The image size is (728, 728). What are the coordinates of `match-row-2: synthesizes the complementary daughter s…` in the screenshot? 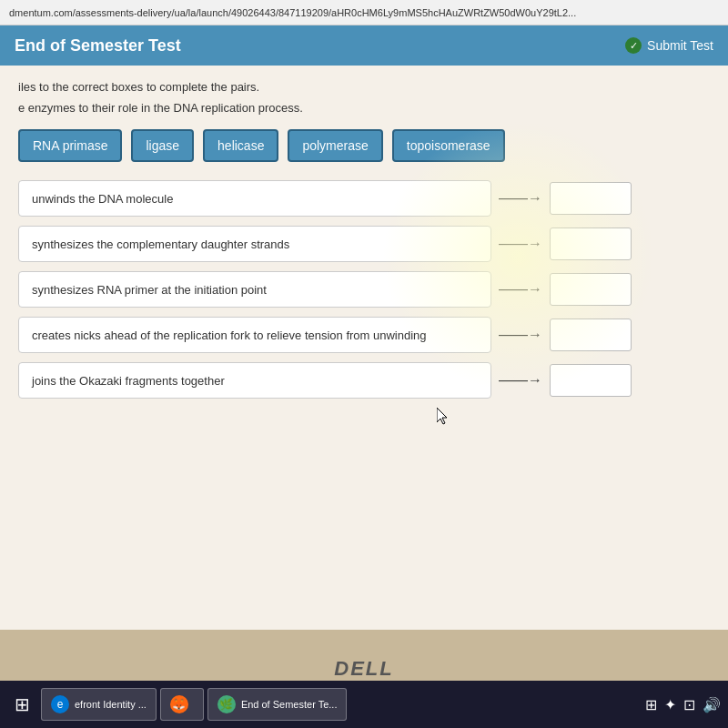 It's located at (364, 244).